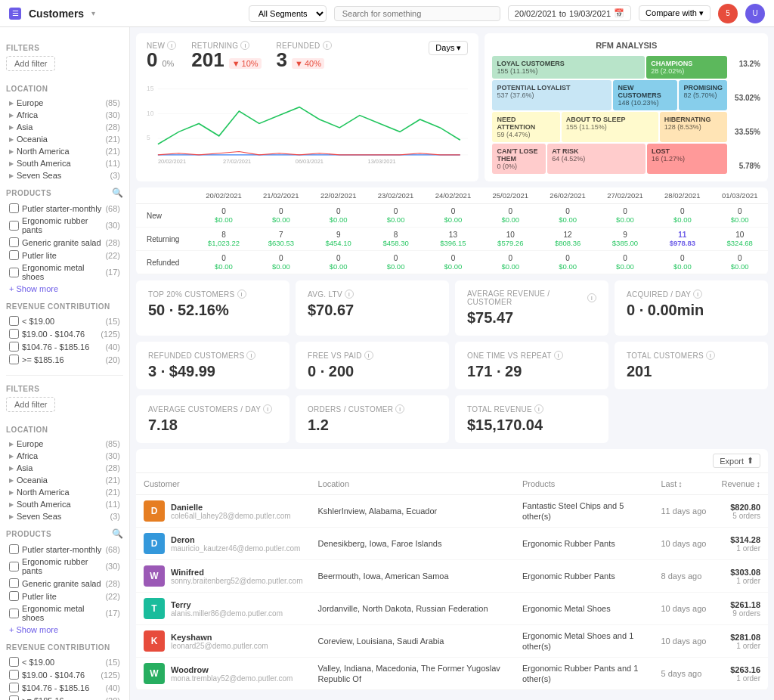 The width and height of the screenshot is (774, 700). I want to click on one-time-info-icon: i, so click(559, 355).